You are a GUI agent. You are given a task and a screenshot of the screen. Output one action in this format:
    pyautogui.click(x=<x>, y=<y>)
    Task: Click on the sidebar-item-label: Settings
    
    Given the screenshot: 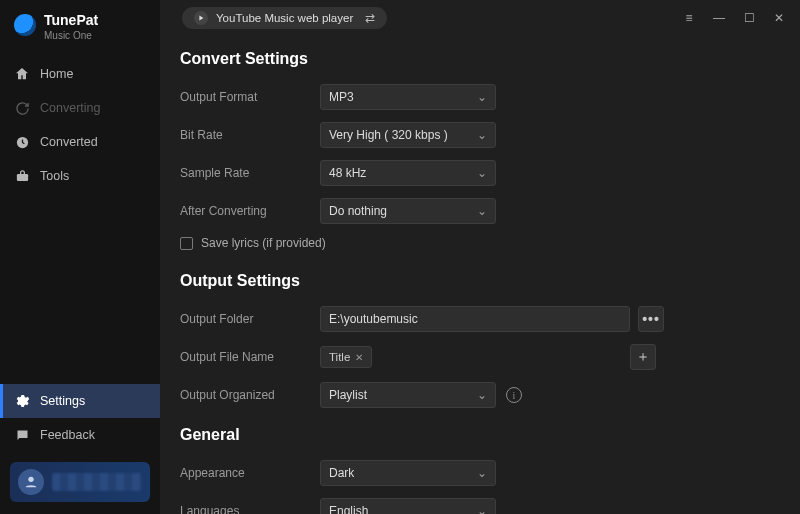 What is the action you would take?
    pyautogui.click(x=62, y=401)
    